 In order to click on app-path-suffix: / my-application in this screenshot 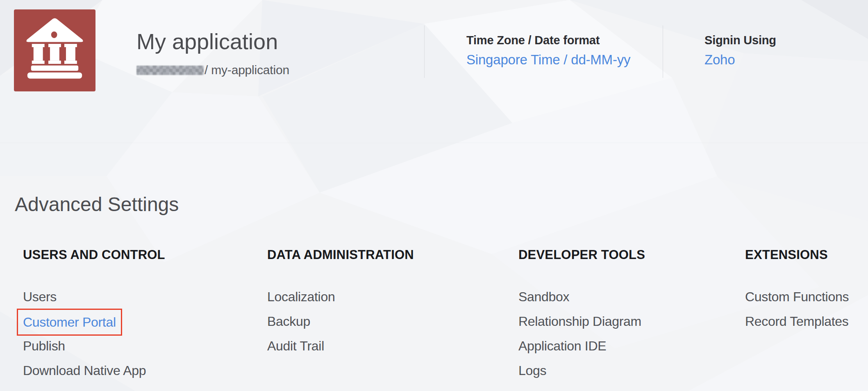, I will do `click(247, 70)`.